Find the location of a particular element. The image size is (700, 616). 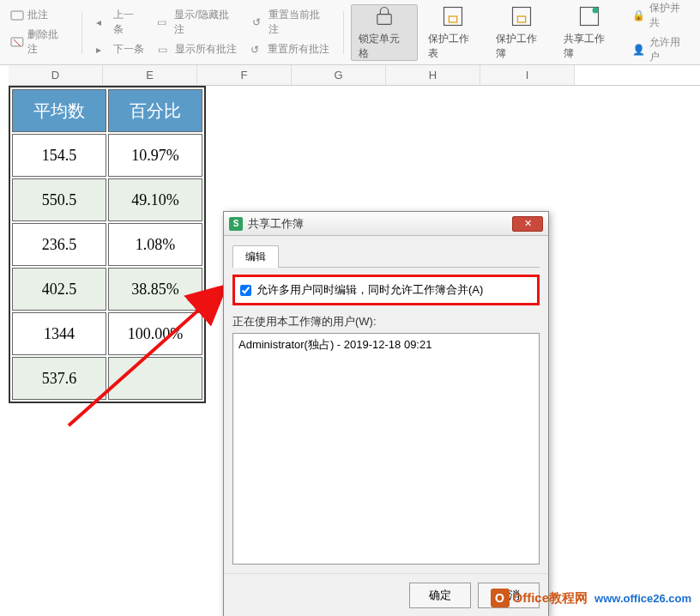

ribbon-label: 保护工作表 is located at coordinates (453, 46).